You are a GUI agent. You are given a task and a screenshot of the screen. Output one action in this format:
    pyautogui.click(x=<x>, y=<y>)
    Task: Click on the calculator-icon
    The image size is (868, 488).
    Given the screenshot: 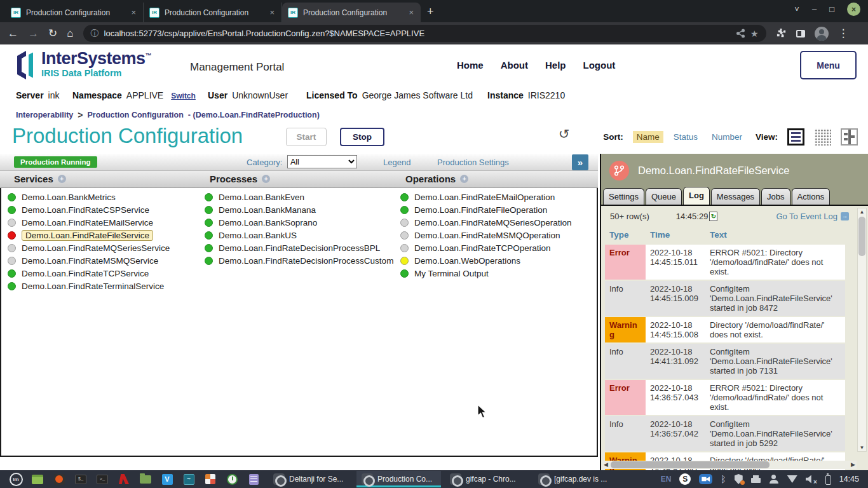 What is the action you would take?
    pyautogui.click(x=210, y=479)
    